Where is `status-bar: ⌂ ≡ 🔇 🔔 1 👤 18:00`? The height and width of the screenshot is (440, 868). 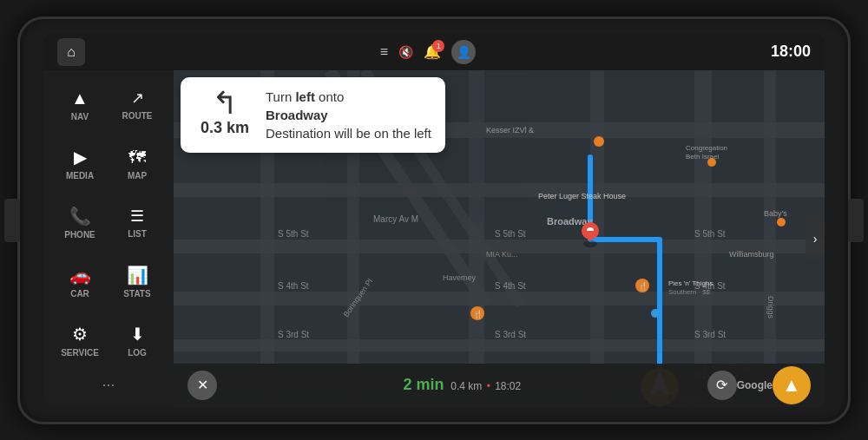
status-bar: ⌂ ≡ 🔇 🔔 1 👤 18:00 is located at coordinates (434, 52).